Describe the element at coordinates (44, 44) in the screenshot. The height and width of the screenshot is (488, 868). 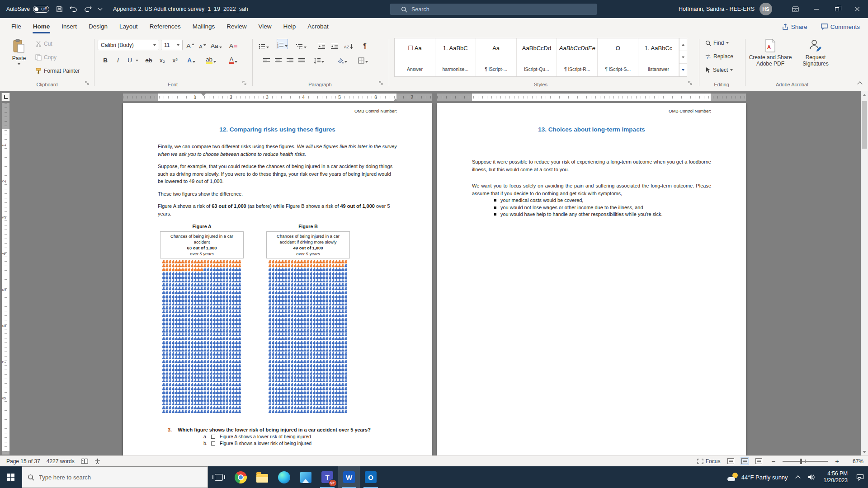
I see `cut-button: Cut` at that location.